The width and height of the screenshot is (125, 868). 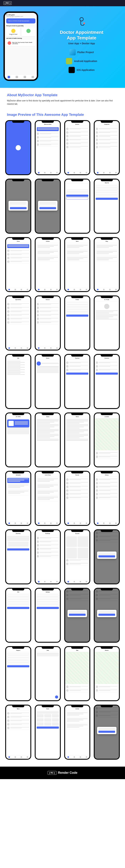 What do you see at coordinates (18, 381) in the screenshot?
I see `phone-screen: Info` at bounding box center [18, 381].